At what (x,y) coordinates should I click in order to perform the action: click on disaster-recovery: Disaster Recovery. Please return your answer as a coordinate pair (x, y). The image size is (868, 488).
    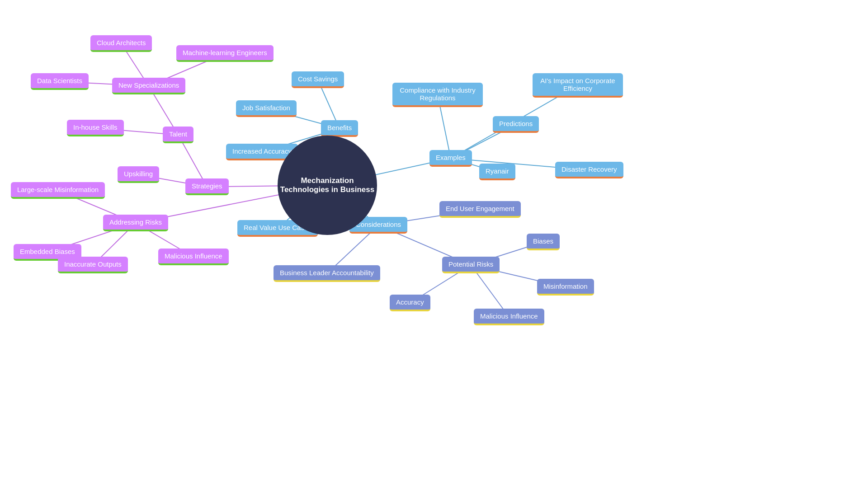
    Looking at the image, I should click on (590, 170).